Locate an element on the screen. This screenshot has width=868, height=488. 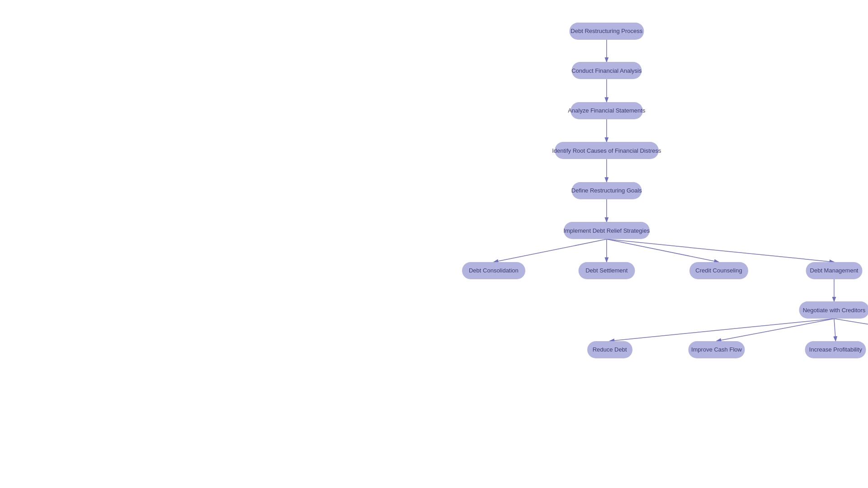
flowchart-node-n8: Debt Settlement is located at coordinates (607, 271).